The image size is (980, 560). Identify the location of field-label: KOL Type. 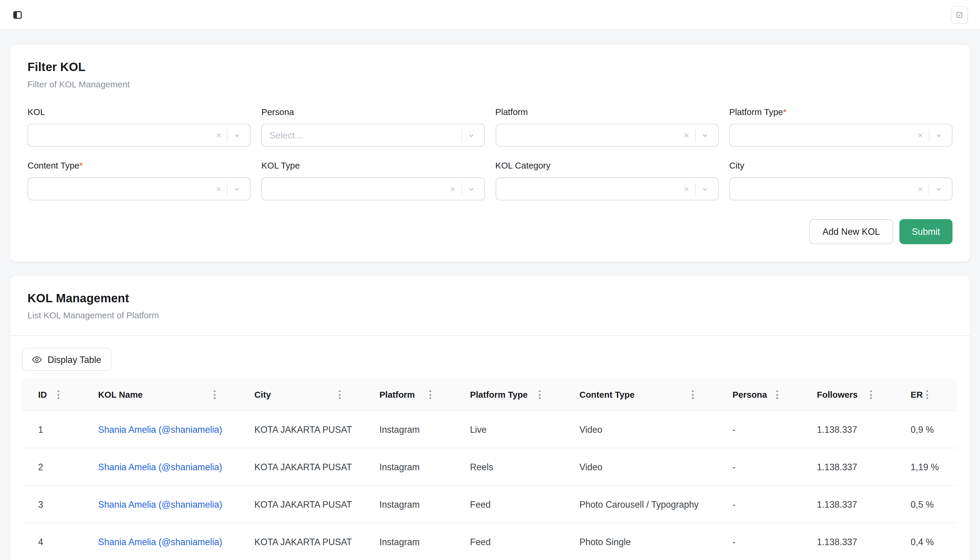
(373, 166).